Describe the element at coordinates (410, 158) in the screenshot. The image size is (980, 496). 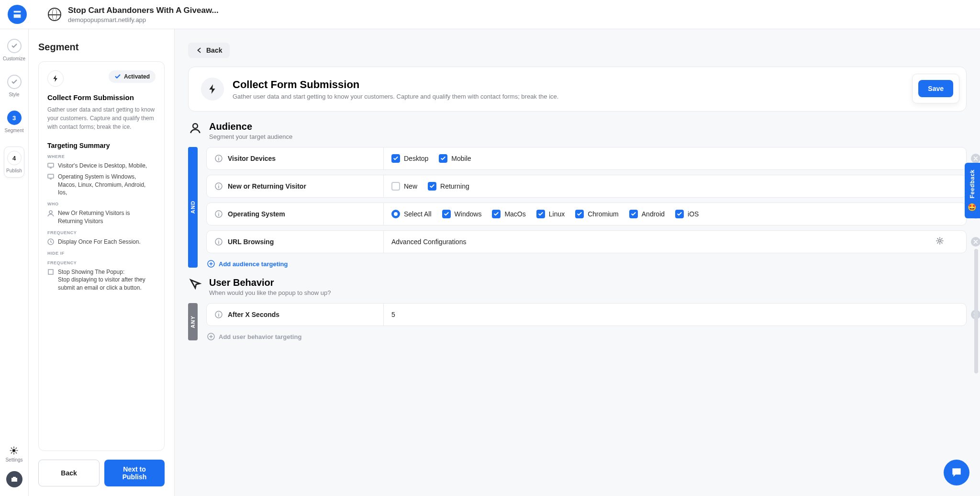
I see `option-desktop: Desktop` at that location.